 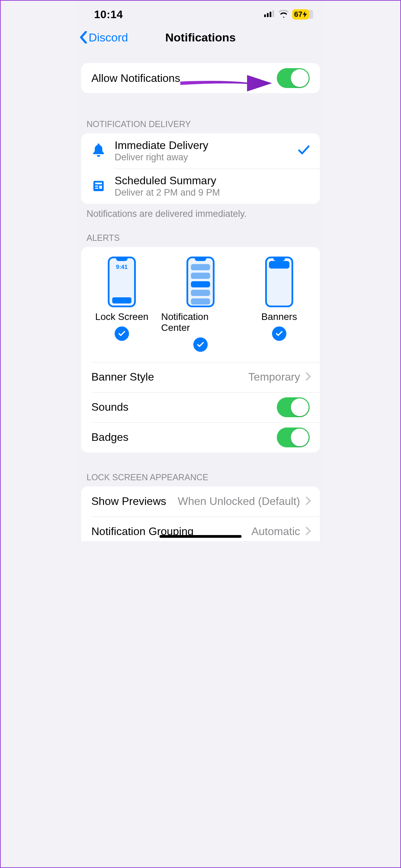 I want to click on cellular-icon, so click(x=270, y=14).